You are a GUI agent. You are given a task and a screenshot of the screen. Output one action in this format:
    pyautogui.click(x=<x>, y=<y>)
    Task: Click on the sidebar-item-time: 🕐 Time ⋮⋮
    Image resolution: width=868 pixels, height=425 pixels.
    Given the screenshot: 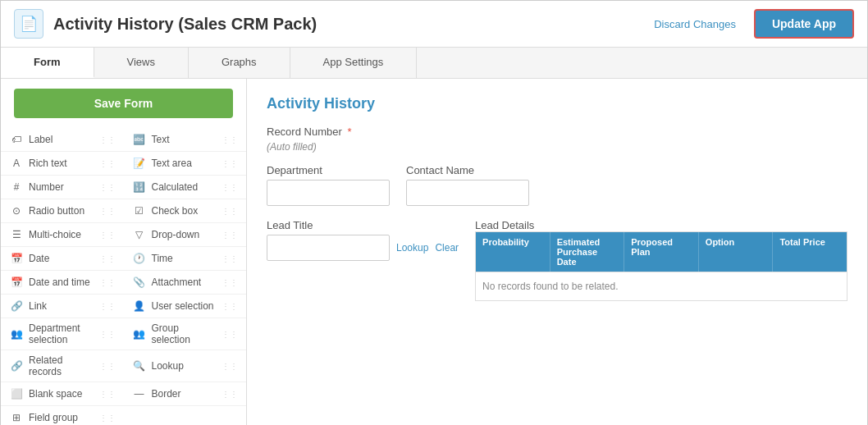 What is the action you would take?
    pyautogui.click(x=185, y=259)
    